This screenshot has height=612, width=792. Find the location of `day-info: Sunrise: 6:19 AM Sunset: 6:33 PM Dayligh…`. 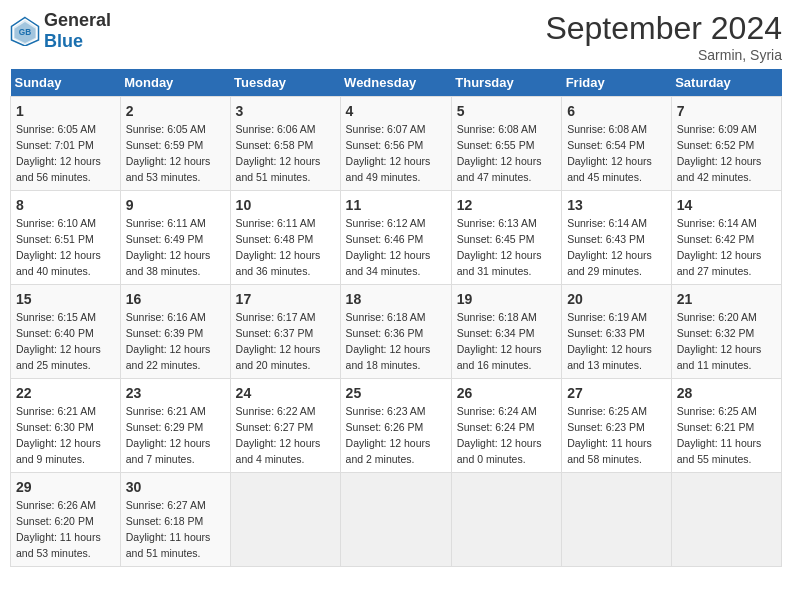

day-info: Sunrise: 6:19 AM Sunset: 6:33 PM Dayligh… is located at coordinates (610, 341).